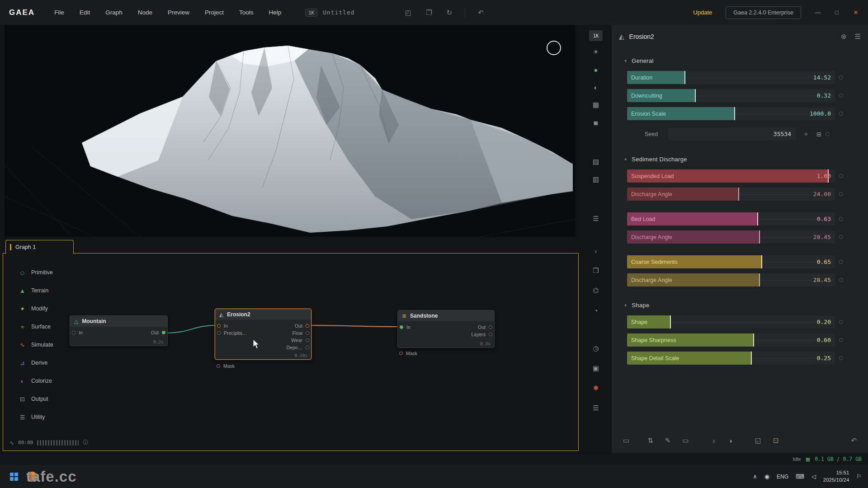  Describe the element at coordinates (731, 322) in the screenshot. I see `shape-slider: Shape 0.20` at that location.